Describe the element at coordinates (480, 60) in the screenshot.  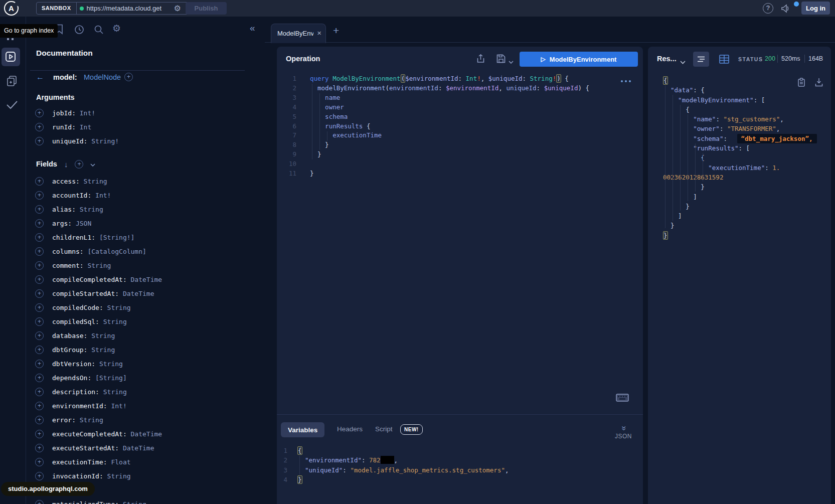
I see `share-icon` at that location.